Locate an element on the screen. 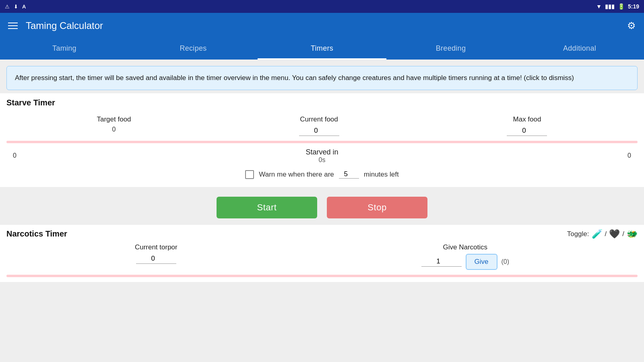 The image size is (644, 362). target-food-label: Target food is located at coordinates (114, 119).